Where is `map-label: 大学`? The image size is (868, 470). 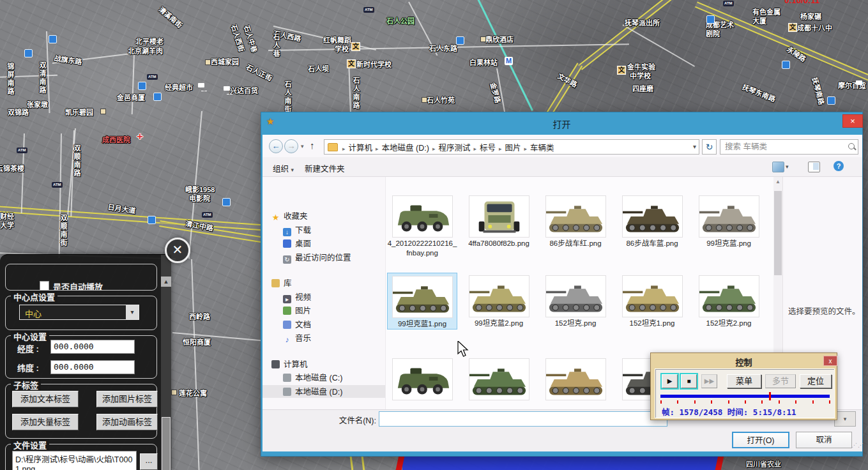
map-label: 大学 is located at coordinates (7, 225).